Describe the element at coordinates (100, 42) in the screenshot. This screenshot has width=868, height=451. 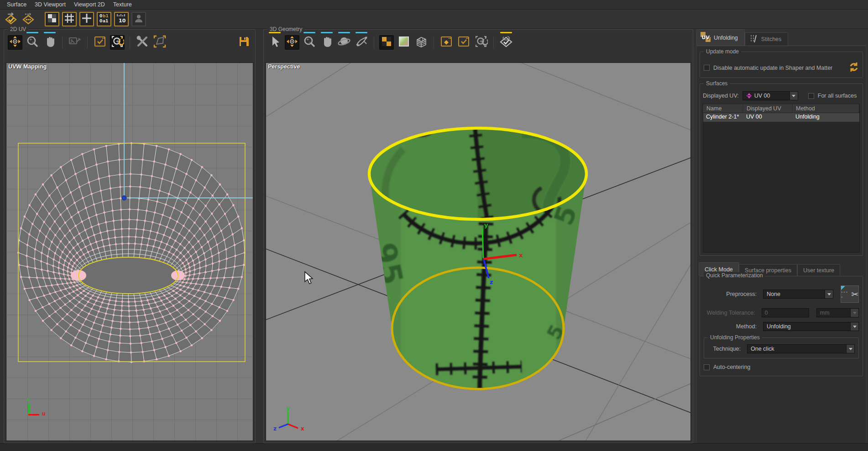
I see `snapshot-window-icon` at that location.